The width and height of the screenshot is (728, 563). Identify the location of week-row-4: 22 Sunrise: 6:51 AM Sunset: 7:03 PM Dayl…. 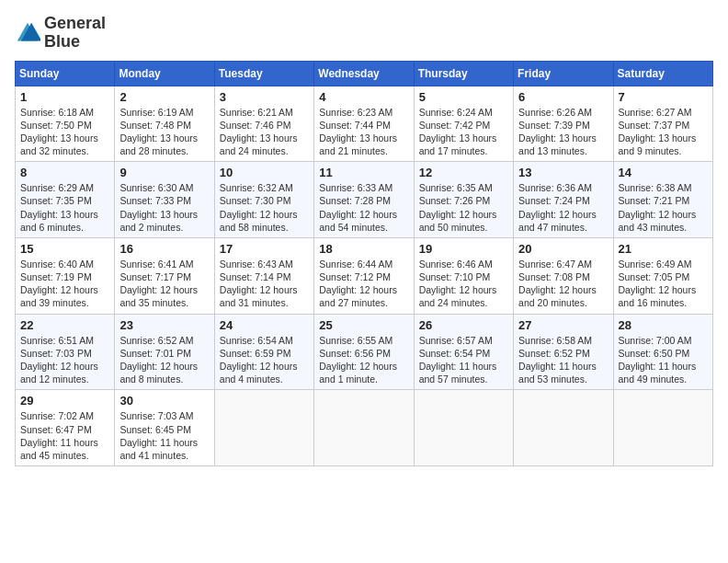
(364, 351).